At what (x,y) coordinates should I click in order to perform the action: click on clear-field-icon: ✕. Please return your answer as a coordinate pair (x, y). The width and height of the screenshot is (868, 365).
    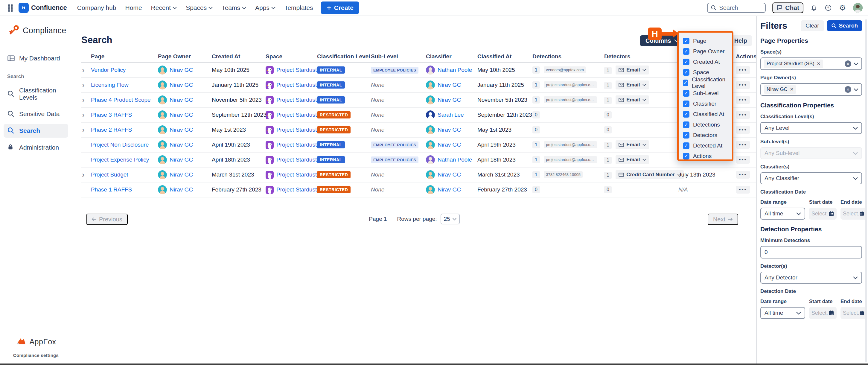
    Looking at the image, I should click on (848, 90).